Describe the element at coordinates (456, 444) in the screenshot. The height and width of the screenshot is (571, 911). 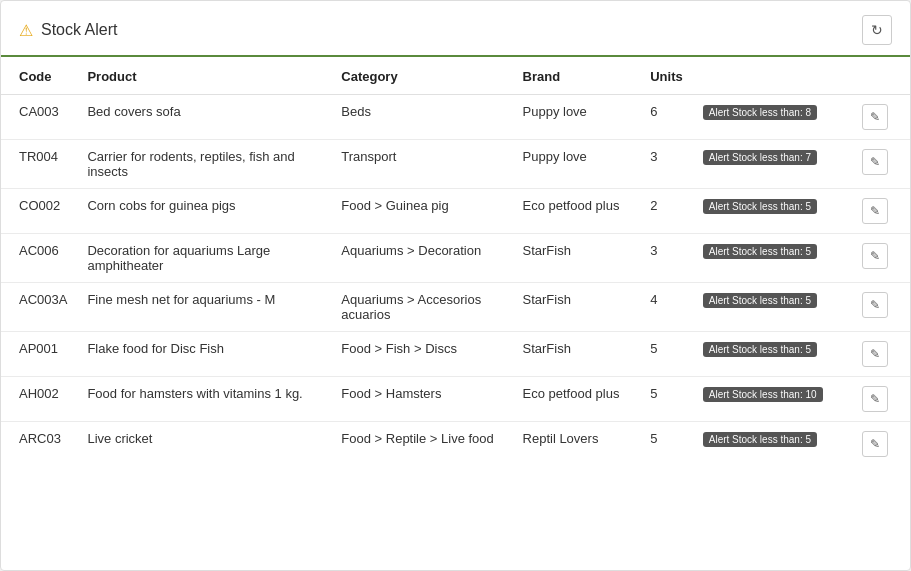
I see `table-row: ARC03 Live cricket Food > Reptile > Live…` at that location.